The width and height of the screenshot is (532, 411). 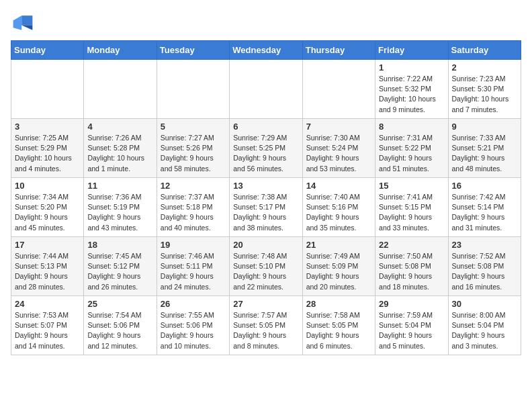 What do you see at coordinates (266, 185) in the screenshot?
I see `day-number: 13` at bounding box center [266, 185].